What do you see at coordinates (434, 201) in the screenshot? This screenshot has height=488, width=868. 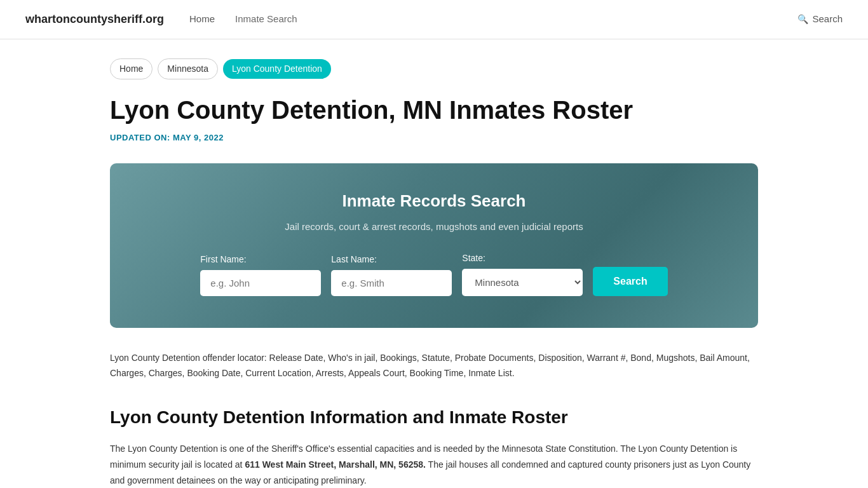 I see `widget-title: Inmate Records Search` at bounding box center [434, 201].